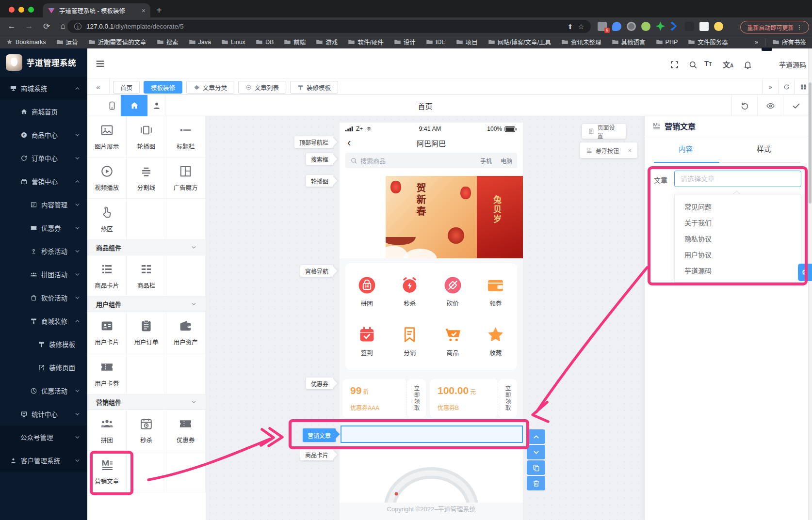  What do you see at coordinates (44, 181) in the screenshot?
I see `sidebar-item: 营销中心` at bounding box center [44, 181].